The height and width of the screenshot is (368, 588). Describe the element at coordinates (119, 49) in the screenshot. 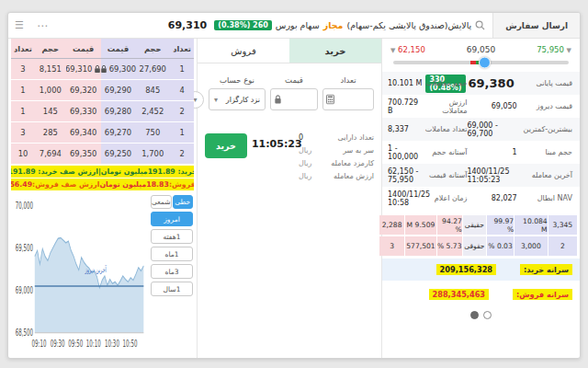

I see `order-book-col-header: قیمت` at that location.